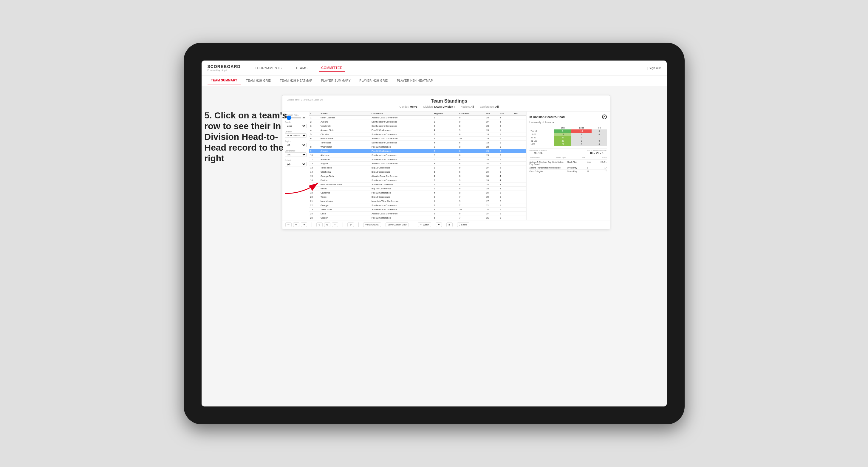 This screenshot has width=868, height=467. I want to click on tournament-header-row: Tournament Event Type Pos Score, so click(568, 158).